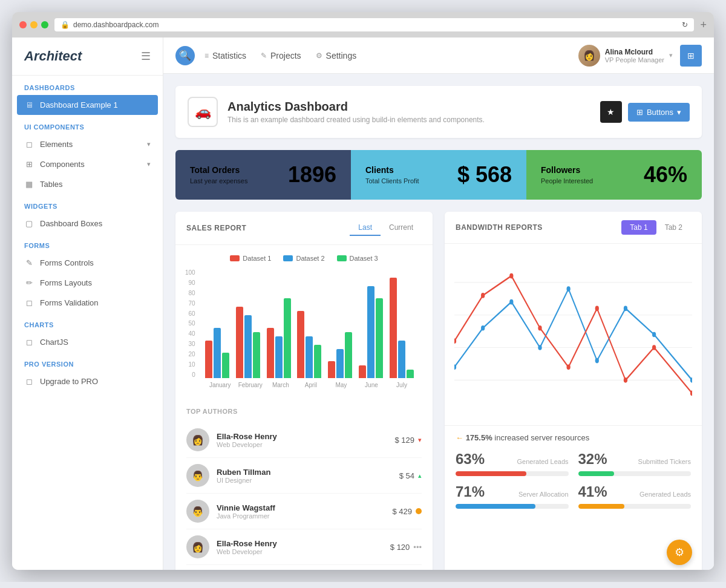 This screenshot has height=588, width=726. What do you see at coordinates (417, 547) in the screenshot?
I see `more-icon: •••` at bounding box center [417, 547].